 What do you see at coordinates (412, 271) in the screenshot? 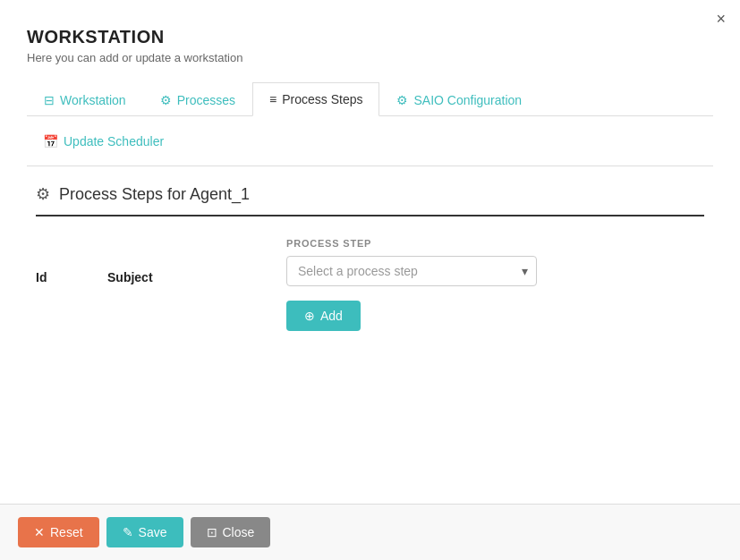
I see `process-step-select: Select a process step` at bounding box center [412, 271].